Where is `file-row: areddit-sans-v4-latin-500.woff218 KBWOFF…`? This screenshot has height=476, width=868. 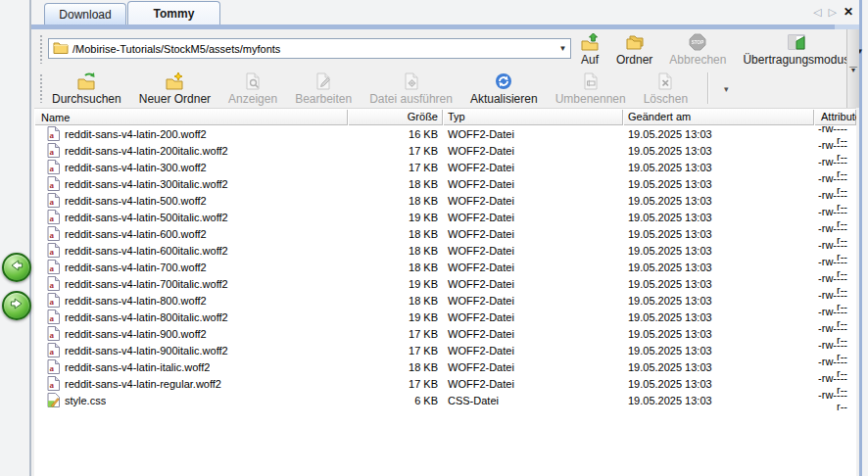
file-row: areddit-sans-v4-latin-500.woff218 KBWOFF… is located at coordinates (445, 200).